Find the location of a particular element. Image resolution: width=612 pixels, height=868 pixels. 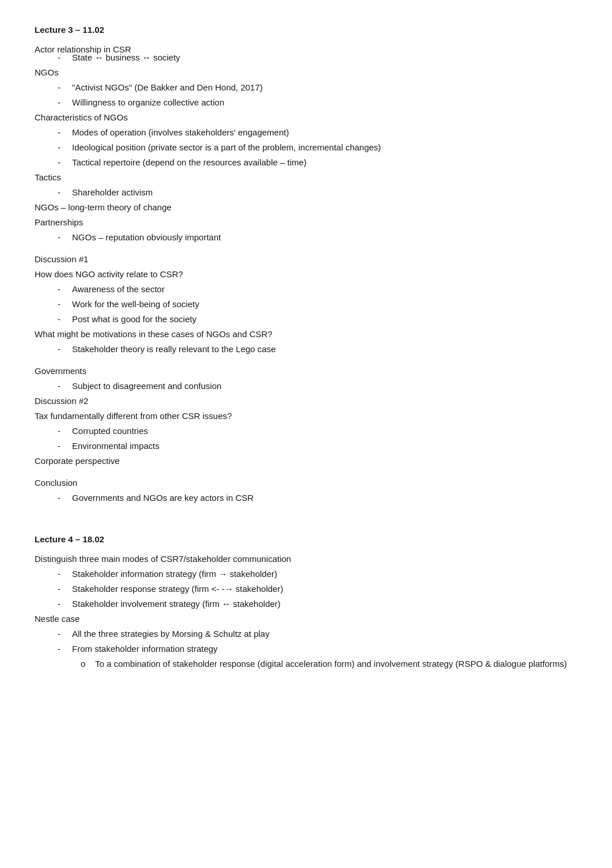

ngos-item-0: - "Activist NGOs" (De Bakker and Den Hon… is located at coordinates (306, 88).